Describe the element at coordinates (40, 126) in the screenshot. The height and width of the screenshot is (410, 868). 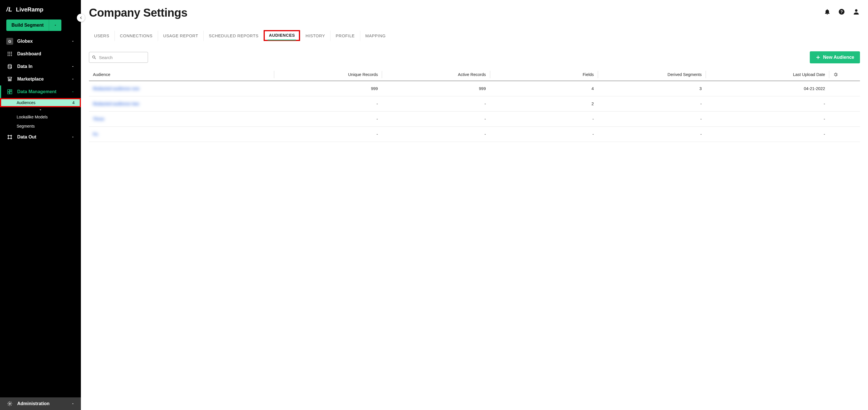
I see `subnav-segments: Segments` at that location.